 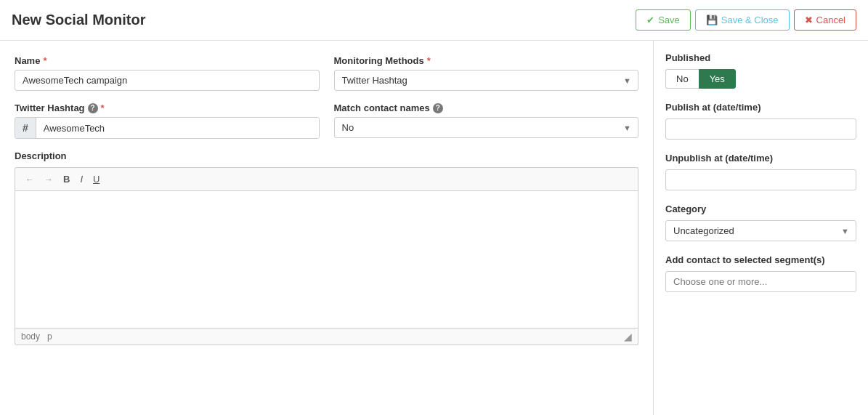 I want to click on category-select: Uncategorized General, so click(x=761, y=231).